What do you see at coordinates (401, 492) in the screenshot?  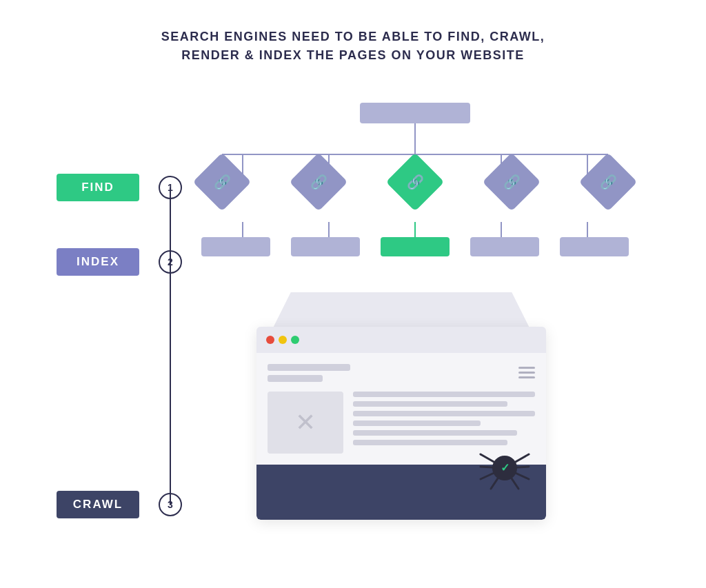 I see `browser-footer: ✓` at bounding box center [401, 492].